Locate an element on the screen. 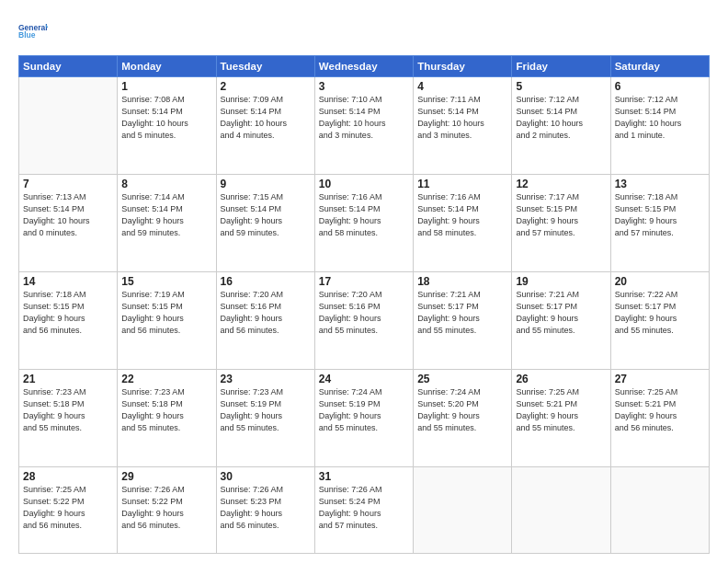  calendar-day-cell: 6Sunrise: 7:12 AM Sunset: 5:14 PM Daylig… is located at coordinates (660, 126).